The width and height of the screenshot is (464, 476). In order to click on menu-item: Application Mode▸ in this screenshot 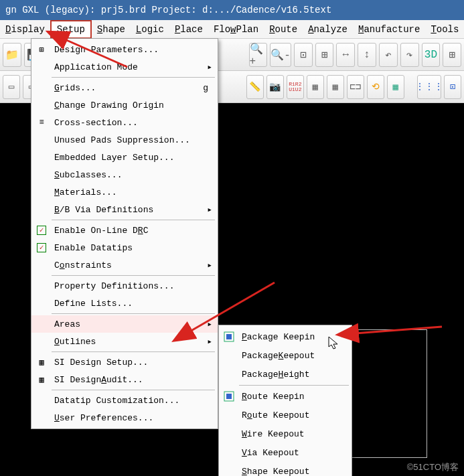, I will do `click(125, 67)`.